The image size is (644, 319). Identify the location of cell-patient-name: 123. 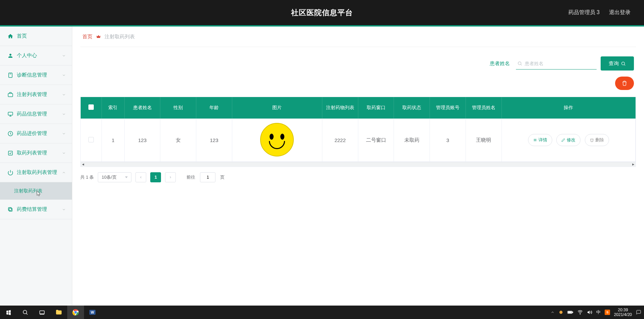
(143, 140).